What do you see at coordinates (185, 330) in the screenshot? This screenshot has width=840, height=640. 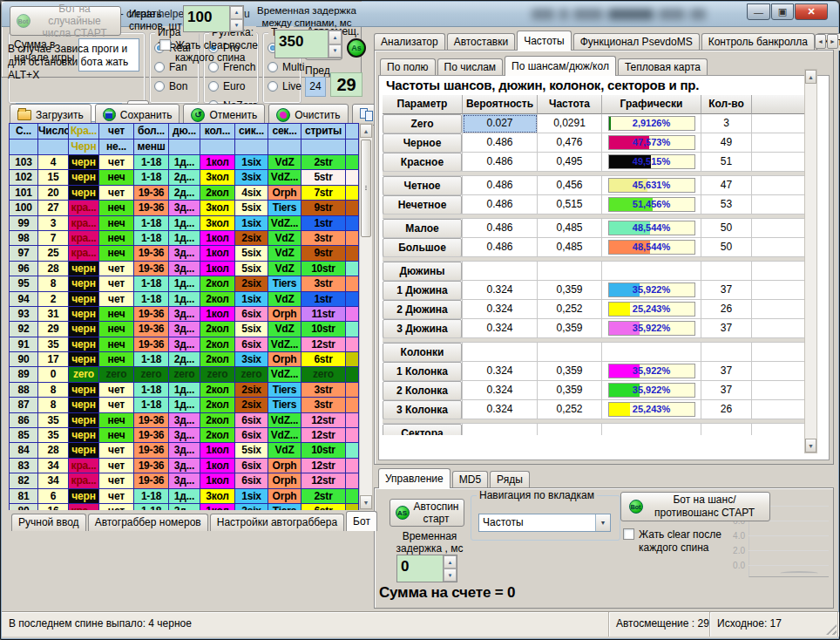 I see `spins-row: 9229черннеч19-363д...2кол5sixVdZ10str` at bounding box center [185, 330].